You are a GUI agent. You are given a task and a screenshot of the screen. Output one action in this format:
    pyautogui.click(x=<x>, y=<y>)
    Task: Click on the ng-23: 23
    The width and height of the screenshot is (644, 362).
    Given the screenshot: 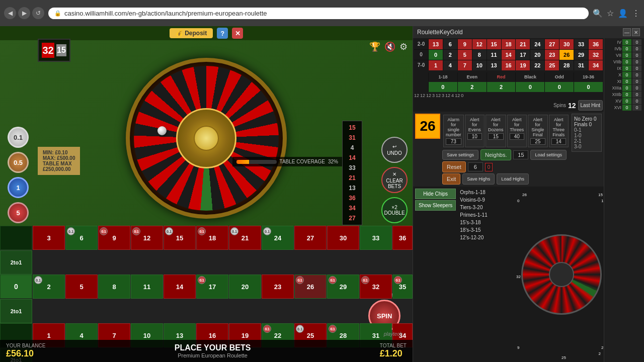 What is the action you would take?
    pyautogui.click(x=552, y=55)
    